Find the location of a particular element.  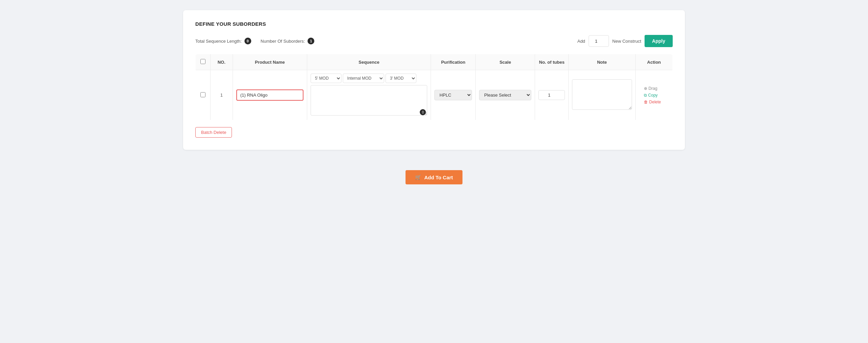

scale-select: Please Select 1 nmol 5 nmol 10 nmol 200 … is located at coordinates (505, 95).